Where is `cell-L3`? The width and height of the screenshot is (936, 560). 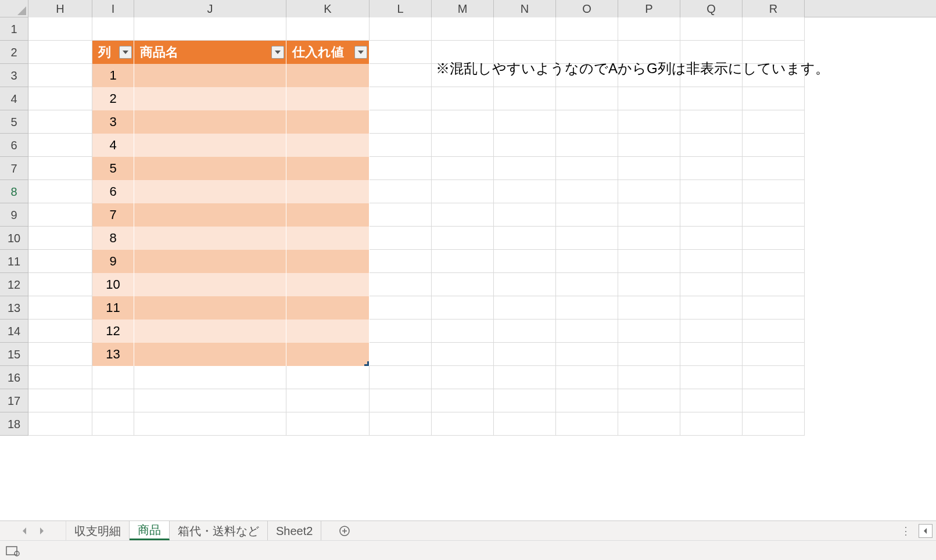 cell-L3 is located at coordinates (401, 76).